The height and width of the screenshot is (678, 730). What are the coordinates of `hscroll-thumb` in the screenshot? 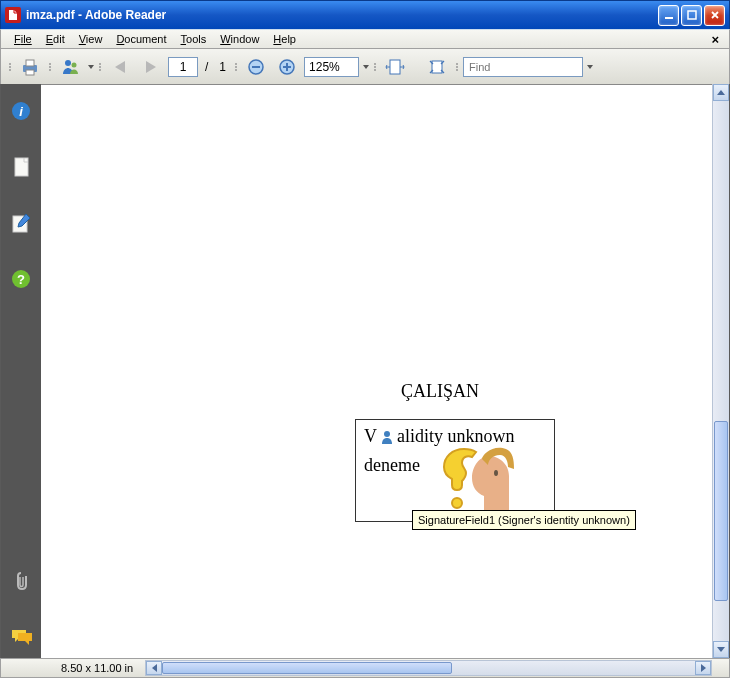 It's located at (307, 668).